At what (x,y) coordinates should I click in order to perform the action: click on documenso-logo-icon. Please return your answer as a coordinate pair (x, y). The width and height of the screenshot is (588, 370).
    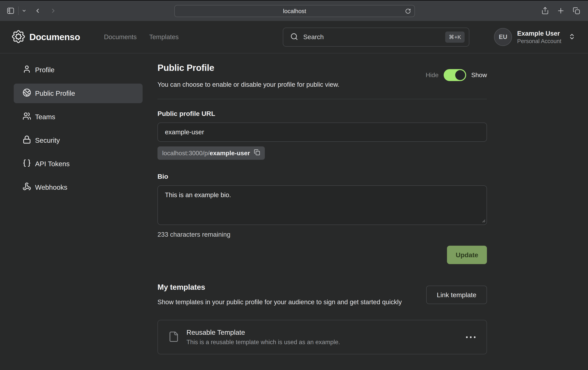
    Looking at the image, I should click on (19, 37).